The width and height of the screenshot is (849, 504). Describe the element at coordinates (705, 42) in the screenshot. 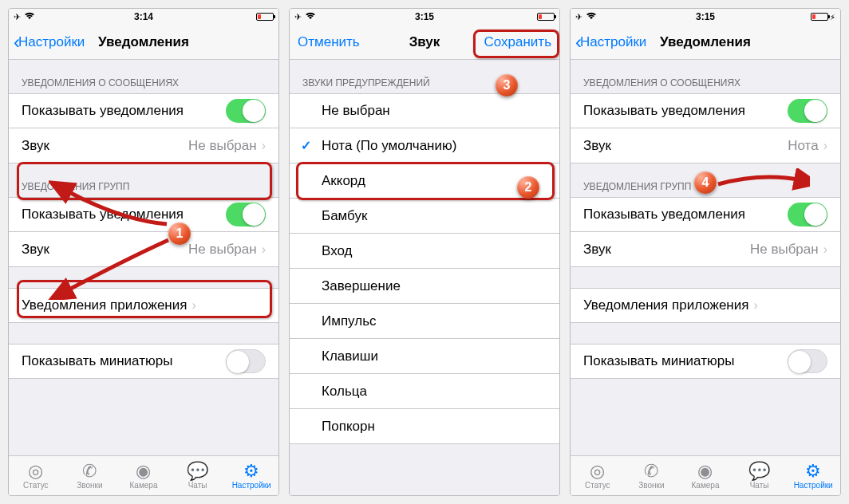

I see `nav-bar: ‹ Настройки Уведомления` at that location.